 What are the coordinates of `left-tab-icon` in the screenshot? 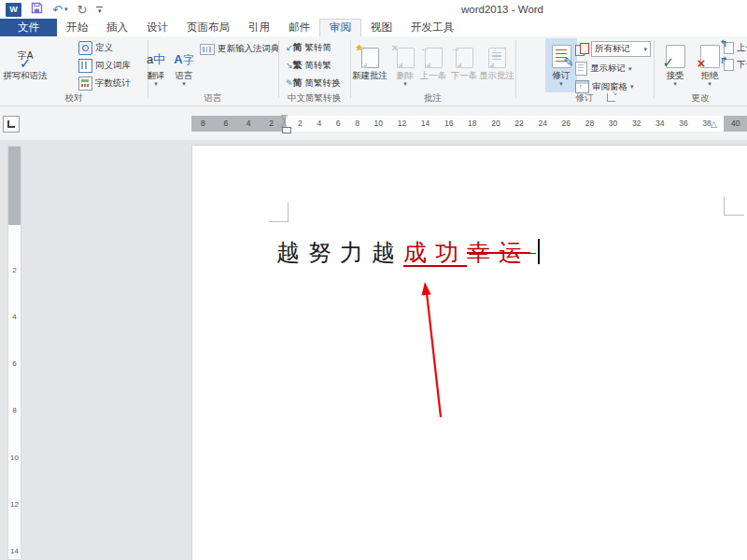 It's located at (11, 124).